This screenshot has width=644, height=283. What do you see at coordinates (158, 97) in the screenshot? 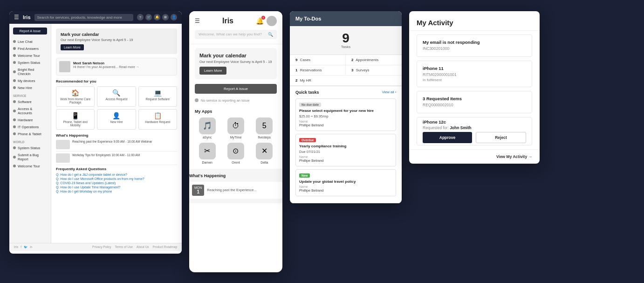
I see `rec-item-3: 💻 Request Software` at bounding box center [158, 97].